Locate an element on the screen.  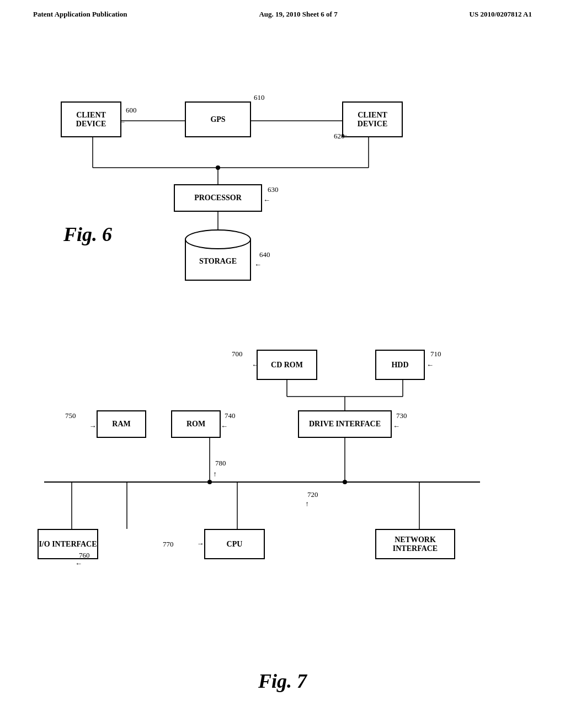
ref-620-bracket: ← is located at coordinates (344, 135).